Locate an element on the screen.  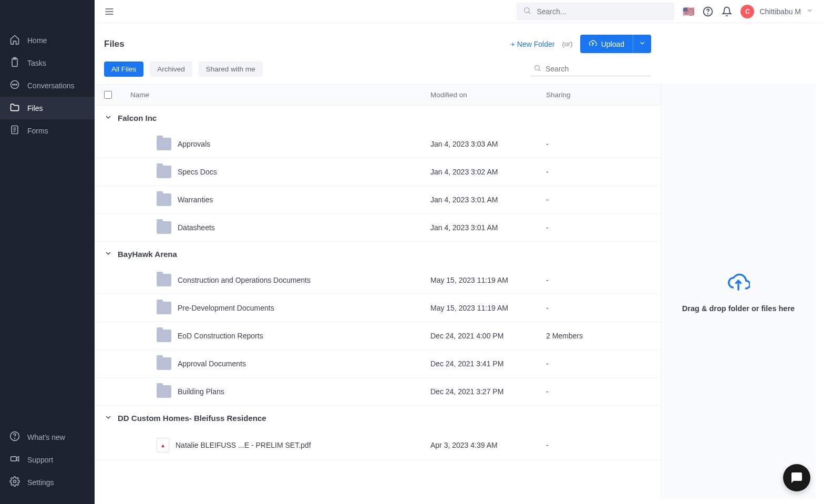
column-sharing: Sharing is located at coordinates (599, 95).